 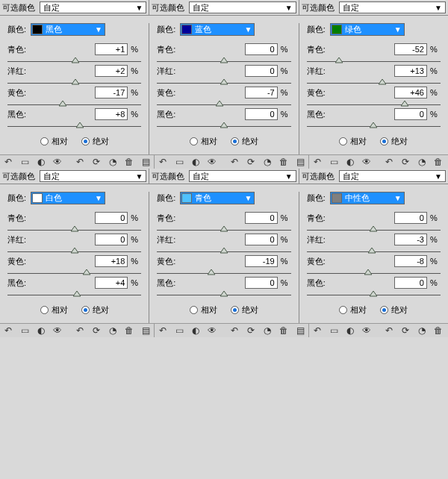 I want to click on value-input: +2, so click(x=111, y=71).